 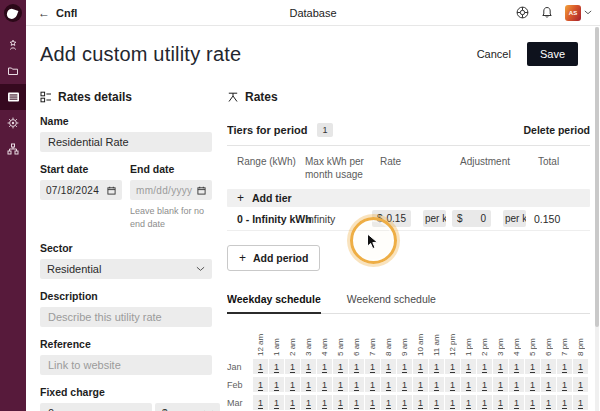 I want to click on name-input, so click(x=126, y=142).